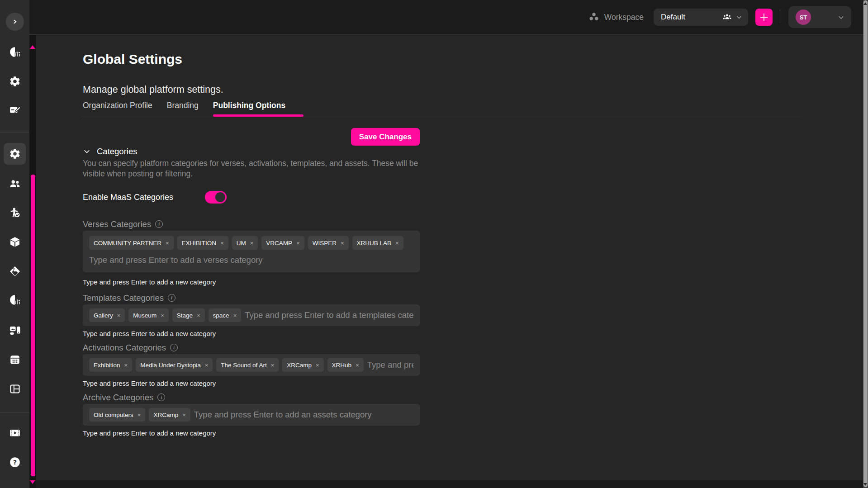  I want to click on user-menu: ST, so click(820, 17).